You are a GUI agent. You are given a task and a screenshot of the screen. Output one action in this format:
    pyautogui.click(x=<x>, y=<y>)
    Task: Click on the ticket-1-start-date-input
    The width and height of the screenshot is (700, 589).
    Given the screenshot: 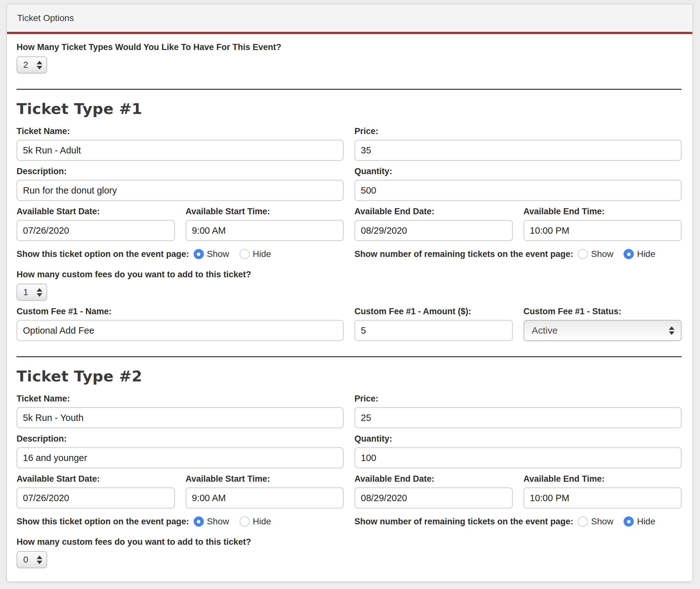 What is the action you would take?
    pyautogui.click(x=96, y=230)
    